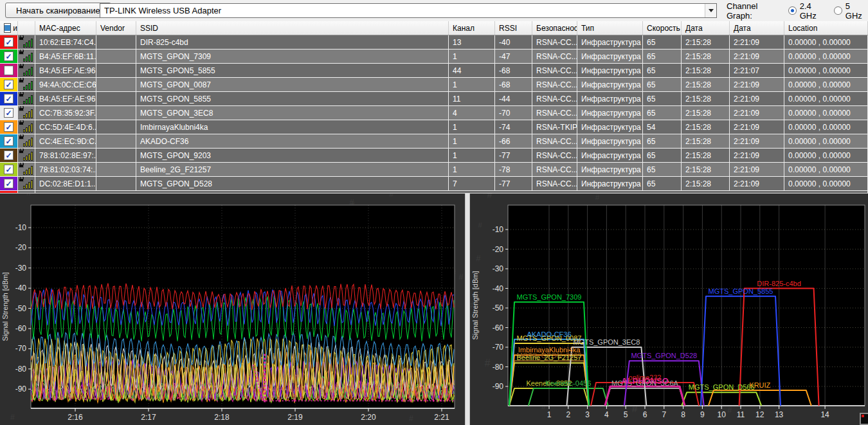  Describe the element at coordinates (293, 184) in the screenshot. I see `ssid-cell: MGTS_GPON_D528` at that location.